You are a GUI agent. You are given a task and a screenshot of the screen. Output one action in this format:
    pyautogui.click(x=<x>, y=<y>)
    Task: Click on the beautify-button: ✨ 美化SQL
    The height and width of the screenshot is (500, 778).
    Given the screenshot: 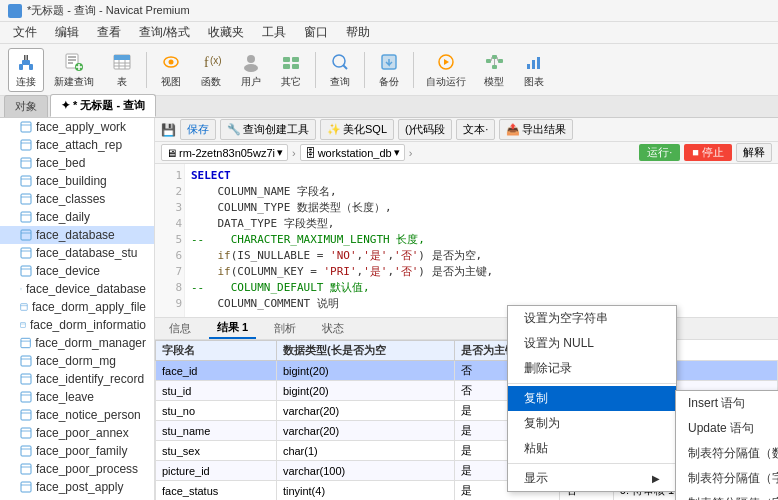 What is the action you would take?
    pyautogui.click(x=357, y=130)
    